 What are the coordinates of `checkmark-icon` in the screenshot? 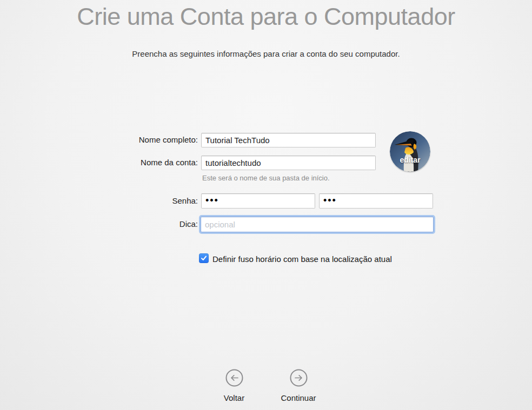 It's located at (204, 259).